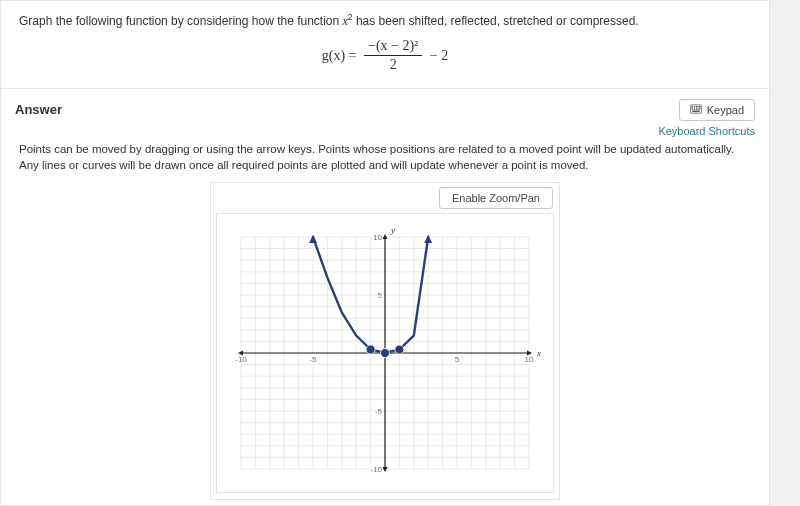 This screenshot has width=800, height=506. I want to click on enable-zoom-pan-button: Enable Zoom/Pan, so click(496, 198).